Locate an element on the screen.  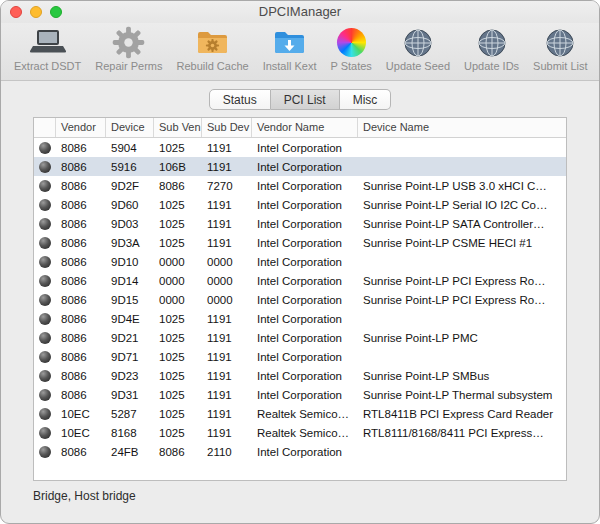
table-row: 80869D1000000000Intel Corporation is located at coordinates (300, 262).